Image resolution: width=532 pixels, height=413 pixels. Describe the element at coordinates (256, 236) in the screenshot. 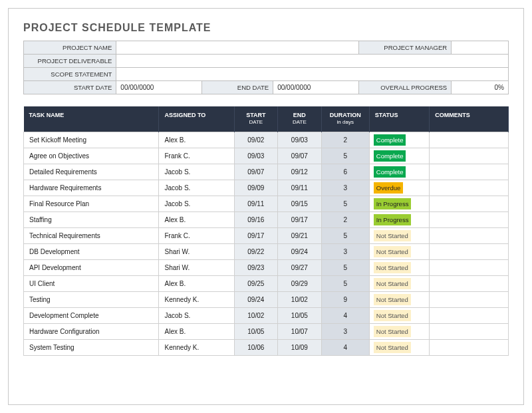

I see `cell-start: 09/17` at that location.